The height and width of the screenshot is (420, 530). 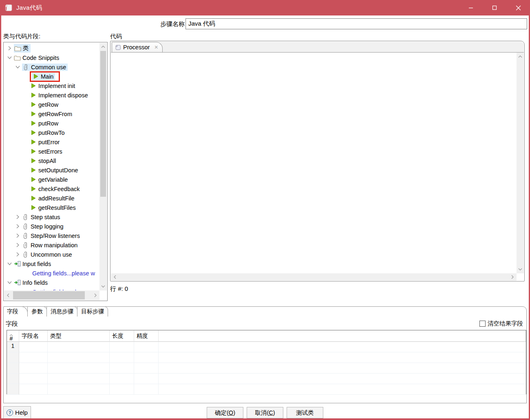 I want to click on tree-item-step-row-listeners: Step/Row listeners, so click(x=52, y=235).